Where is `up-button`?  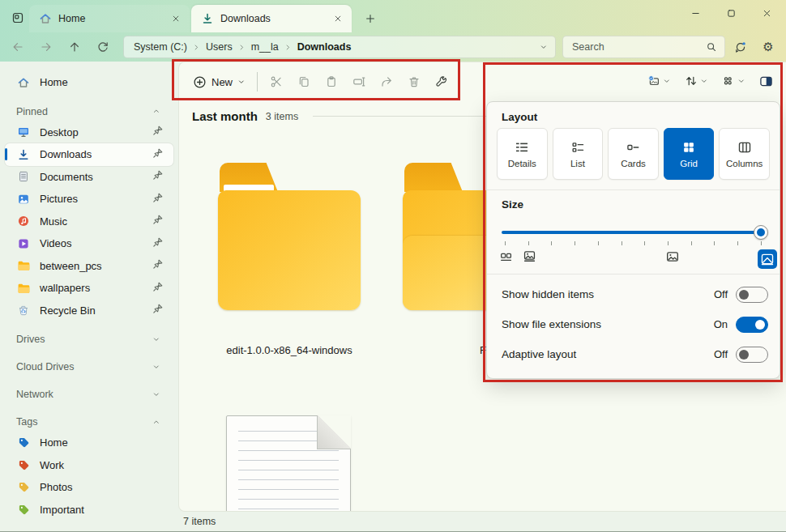 up-button is located at coordinates (75, 47).